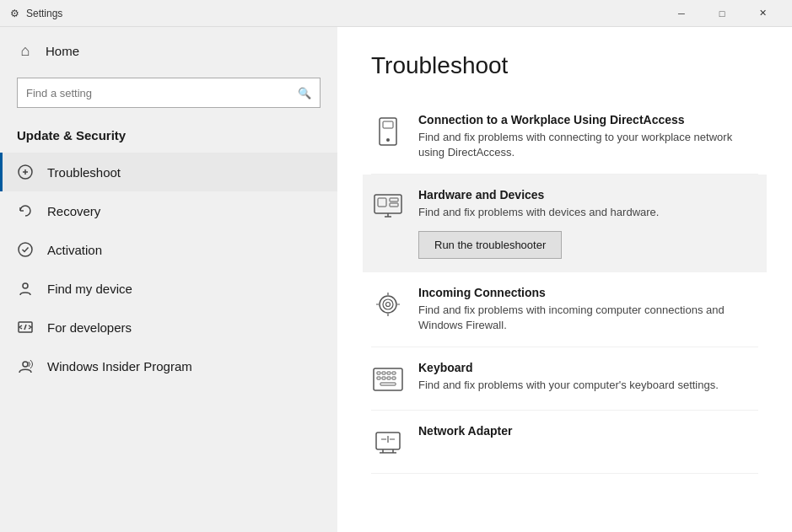 The width and height of the screenshot is (792, 532). Describe the element at coordinates (589, 293) in the screenshot. I see `incoming-title: Incoming Connections` at that location.